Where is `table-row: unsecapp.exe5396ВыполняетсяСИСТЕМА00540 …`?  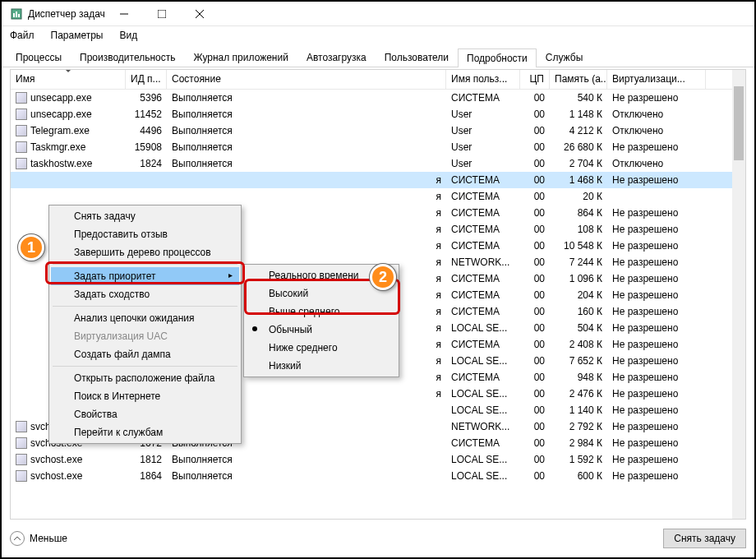
table-row: unsecapp.exe5396ВыполняетсяСИСТЕМА00540 … is located at coordinates (371, 98).